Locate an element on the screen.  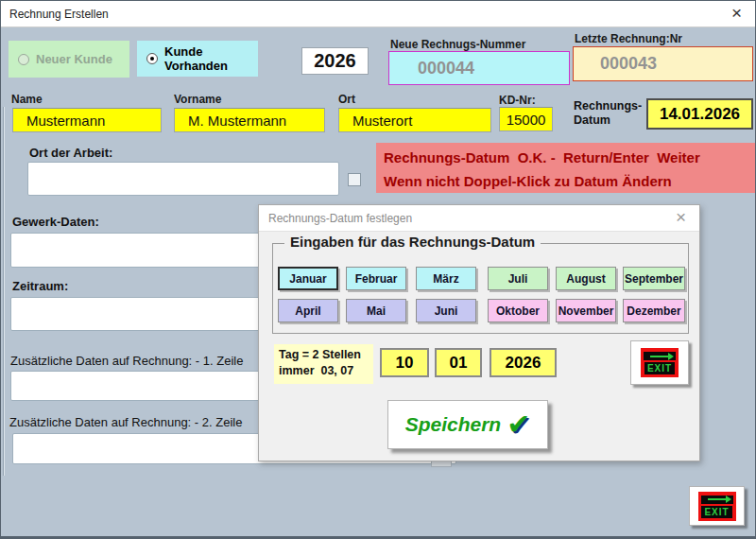
new-invoice-number-field is located at coordinates (479, 68).